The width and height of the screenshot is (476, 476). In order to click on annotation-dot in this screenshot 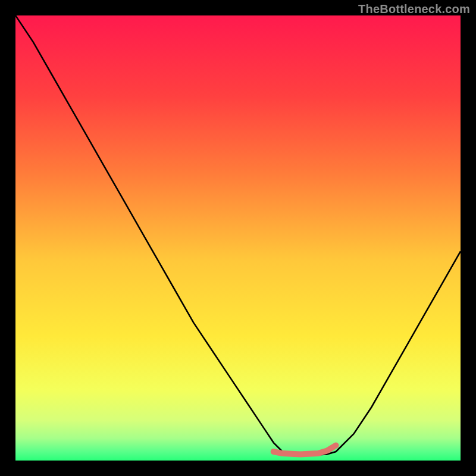, I will do `click(274, 452)`.